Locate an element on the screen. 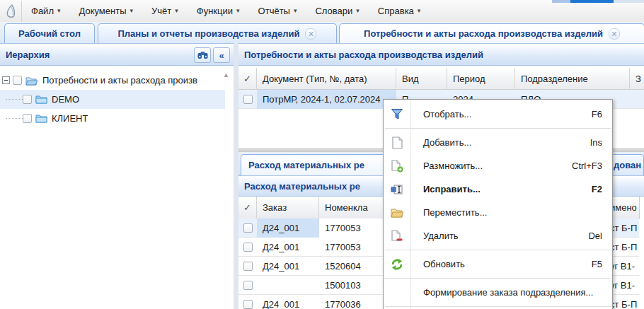  collapse-node-icon is located at coordinates (6, 81).